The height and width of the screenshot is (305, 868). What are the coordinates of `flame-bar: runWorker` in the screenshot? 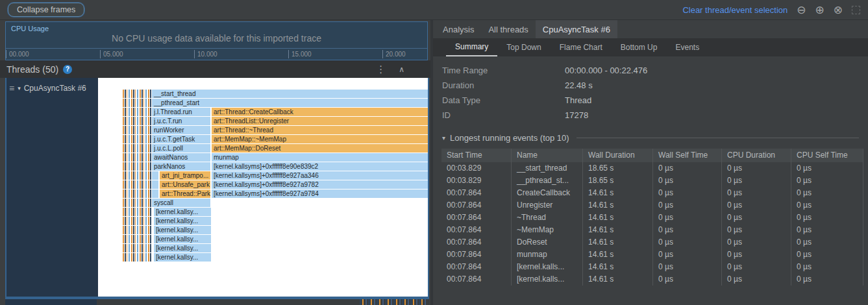 It's located at (181, 130).